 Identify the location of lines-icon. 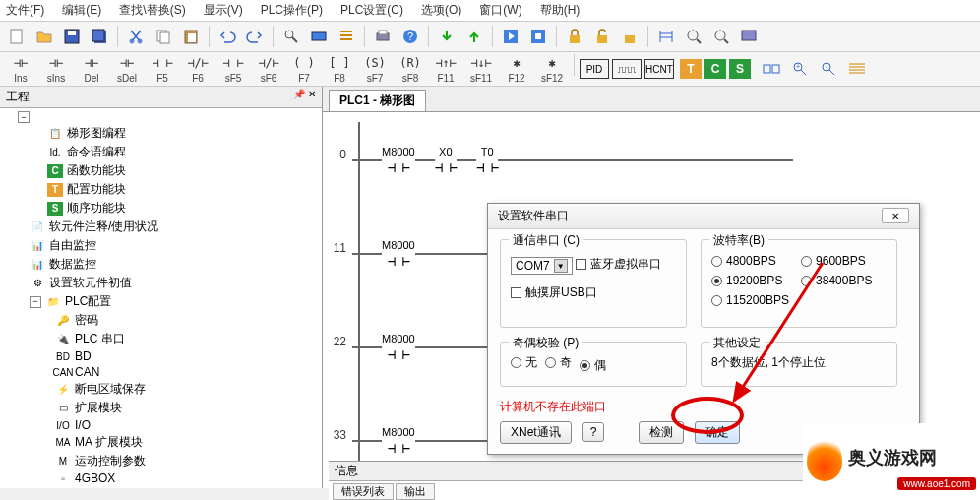
(857, 69).